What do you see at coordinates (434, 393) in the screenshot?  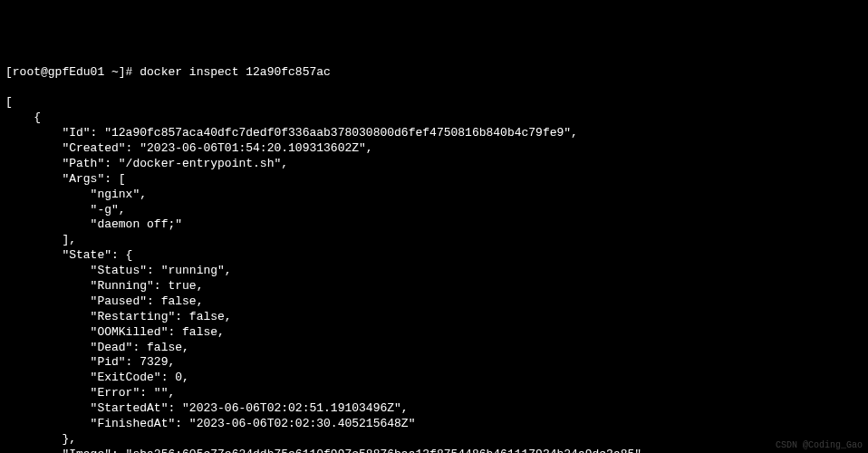 I see `output-line: "Error": "",` at bounding box center [434, 393].